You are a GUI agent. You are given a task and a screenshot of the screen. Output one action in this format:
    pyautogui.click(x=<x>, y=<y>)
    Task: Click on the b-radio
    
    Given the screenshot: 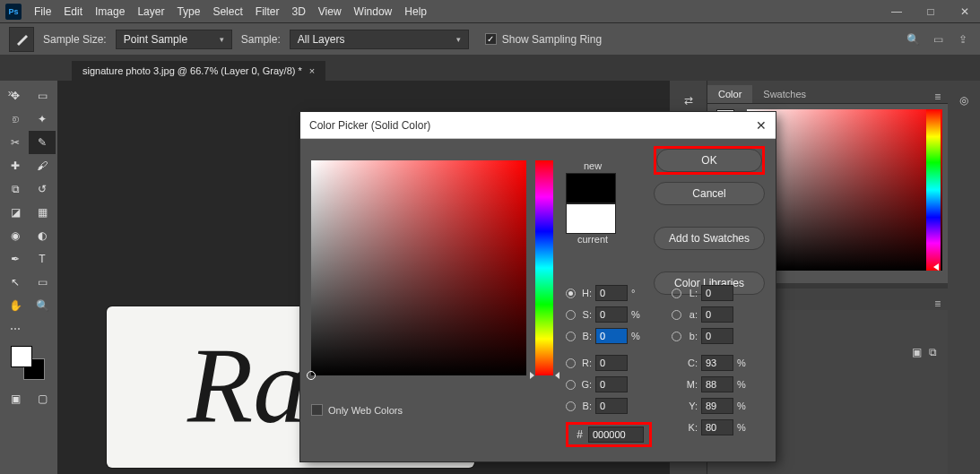 What is the action you would take?
    pyautogui.click(x=570, y=337)
    